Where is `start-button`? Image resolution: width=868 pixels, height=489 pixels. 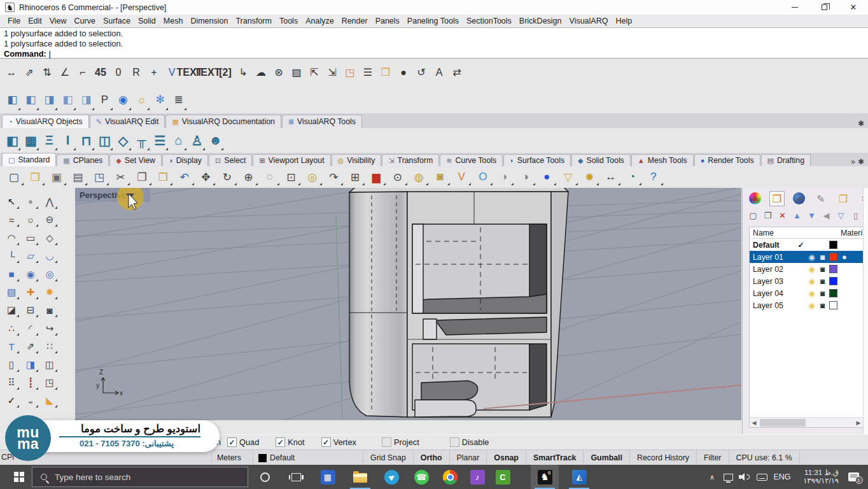
start-button is located at coordinates (19, 477).